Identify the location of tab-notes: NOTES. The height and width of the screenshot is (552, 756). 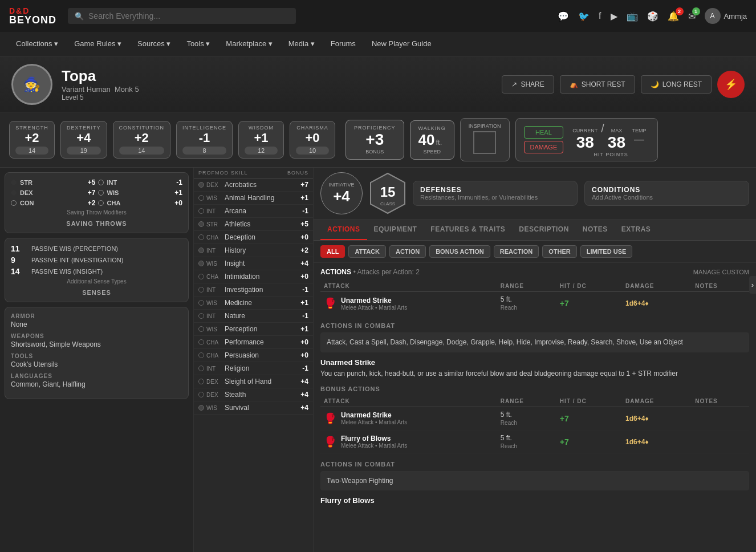
(595, 230).